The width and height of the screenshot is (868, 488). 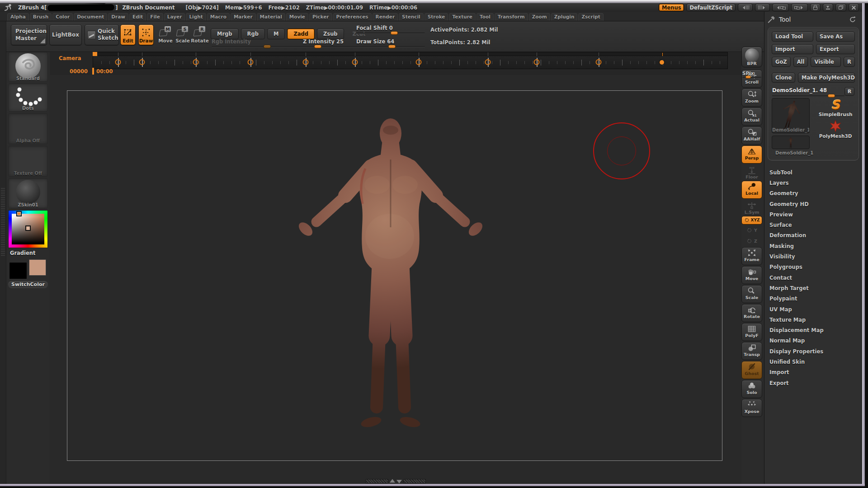 I want to click on timeline-track-label: Camera, so click(x=70, y=58).